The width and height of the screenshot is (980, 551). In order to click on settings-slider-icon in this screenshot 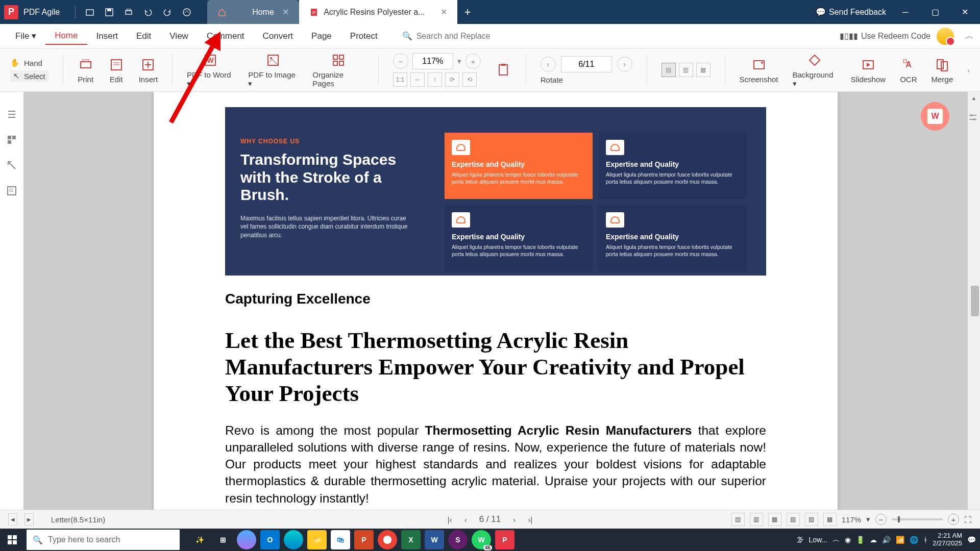, I will do `click(973, 117)`.